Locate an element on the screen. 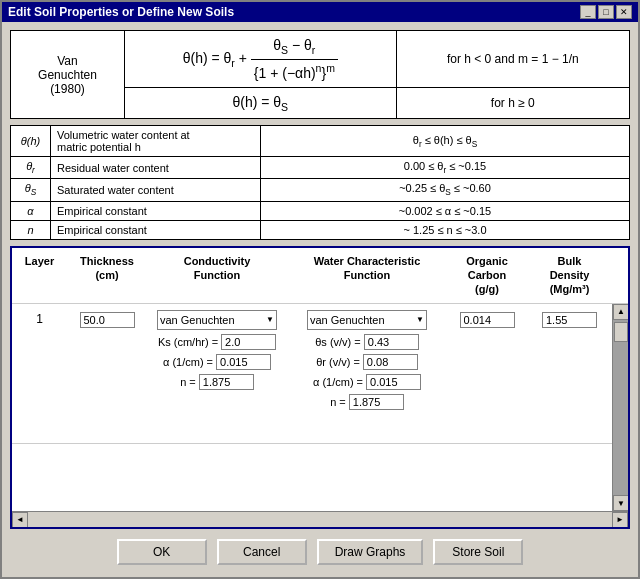  layer-bulk-cell is located at coordinates (570, 318).